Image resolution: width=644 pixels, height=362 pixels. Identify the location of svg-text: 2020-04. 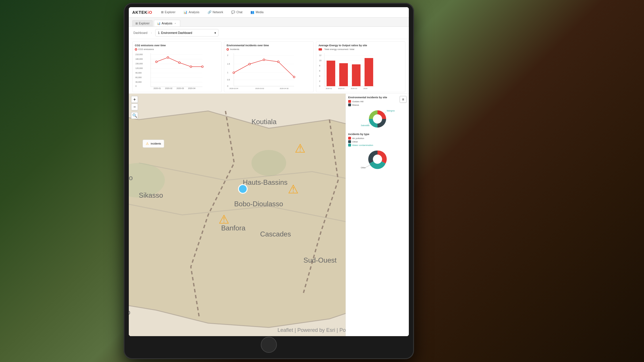
(192, 88).